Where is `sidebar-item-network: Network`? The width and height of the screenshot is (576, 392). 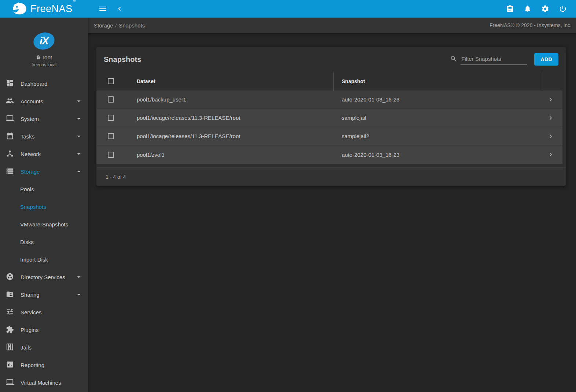
sidebar-item-network: Network is located at coordinates (44, 154).